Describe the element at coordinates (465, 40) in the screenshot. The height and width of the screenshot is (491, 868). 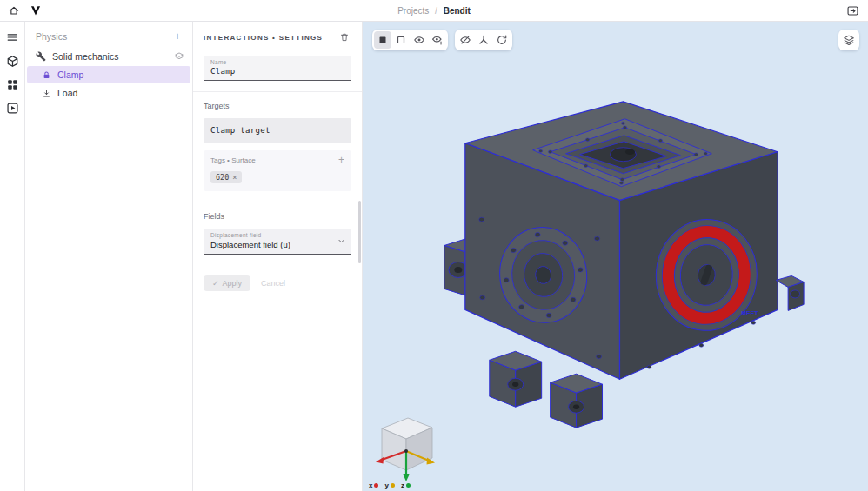
I see `eye-slash-icon` at that location.